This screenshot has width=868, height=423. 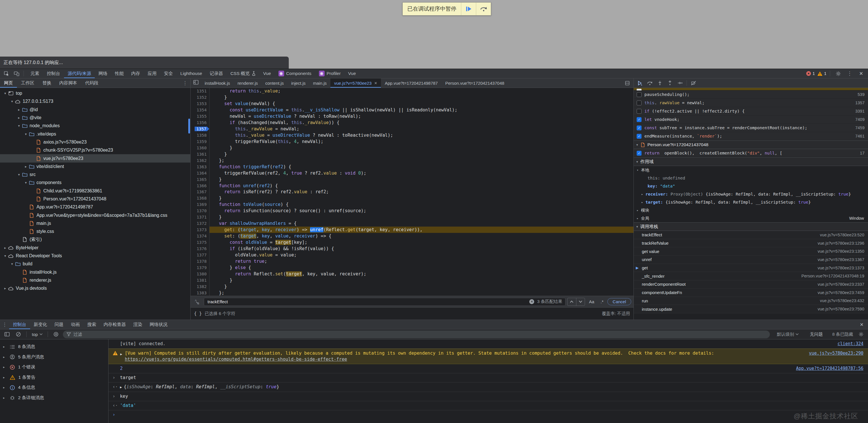 What do you see at coordinates (826, 369) in the screenshot?
I see `message-source-link: App.vue?t=1720421498787:56` at bounding box center [826, 369].